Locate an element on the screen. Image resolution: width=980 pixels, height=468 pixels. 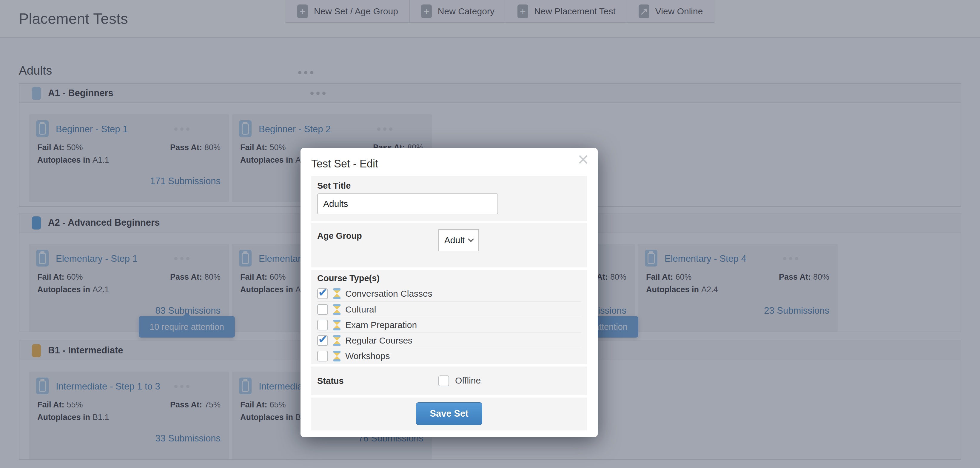
course-type-label: Workshops is located at coordinates (368, 356).